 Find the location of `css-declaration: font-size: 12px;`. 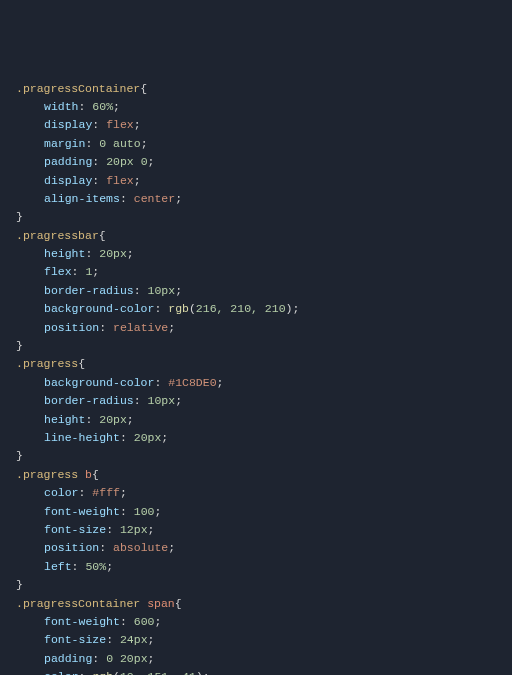

css-declaration: font-size: 12px; is located at coordinates (264, 530).